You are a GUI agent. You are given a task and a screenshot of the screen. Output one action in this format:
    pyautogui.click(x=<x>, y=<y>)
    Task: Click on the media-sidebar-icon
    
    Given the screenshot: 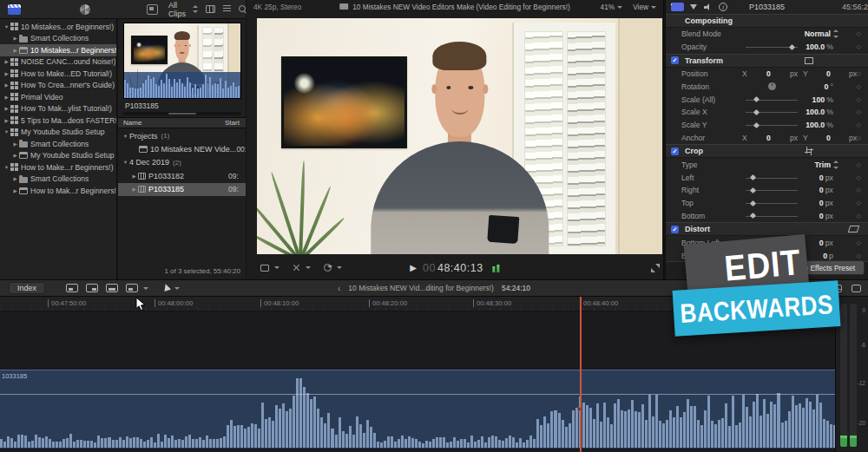 What is the action you would take?
    pyautogui.click(x=14, y=10)
    